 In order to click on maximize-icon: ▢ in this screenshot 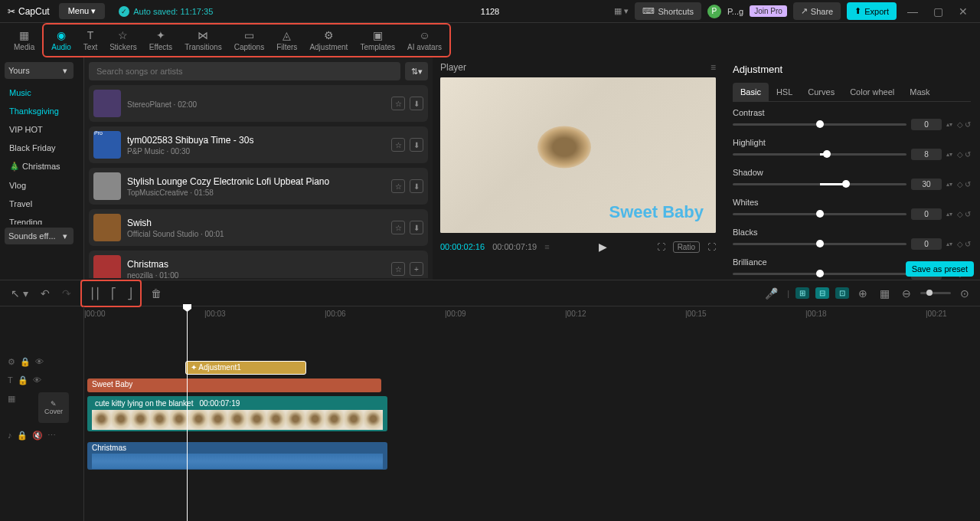, I will do `click(939, 11)`.